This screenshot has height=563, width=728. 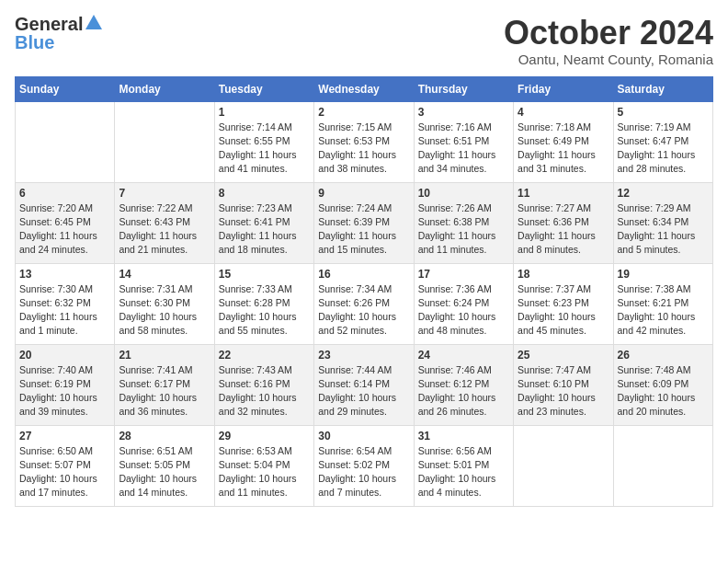 I want to click on day-number: 13, so click(x=64, y=274).